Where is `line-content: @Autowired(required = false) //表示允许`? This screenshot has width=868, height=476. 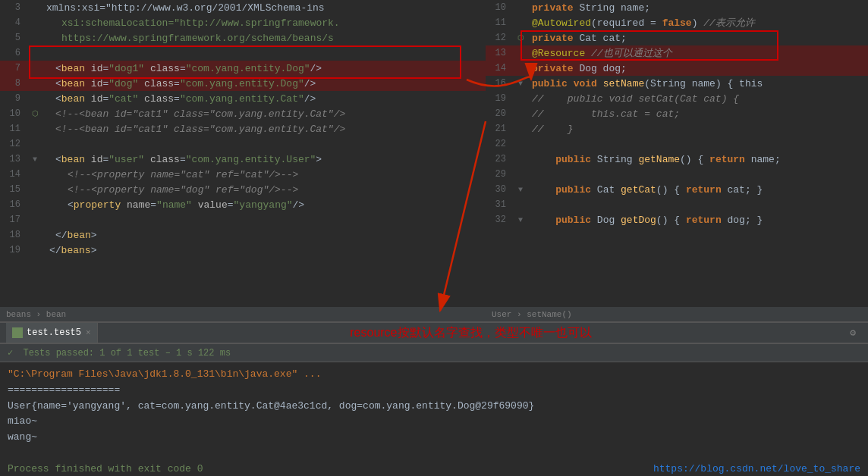
line-content: @Autowired(required = false) //表示允许 is located at coordinates (698, 23).